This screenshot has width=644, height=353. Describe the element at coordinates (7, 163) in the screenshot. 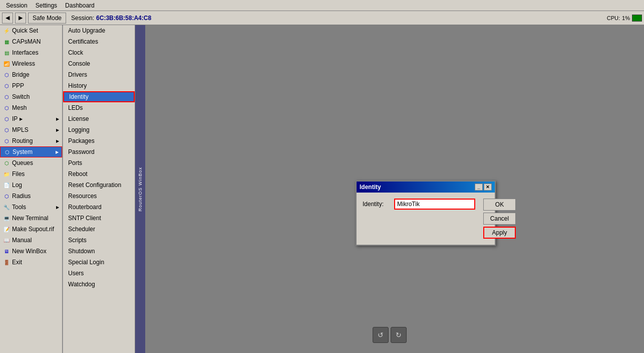

I see `queues-icon: ⬡` at that location.